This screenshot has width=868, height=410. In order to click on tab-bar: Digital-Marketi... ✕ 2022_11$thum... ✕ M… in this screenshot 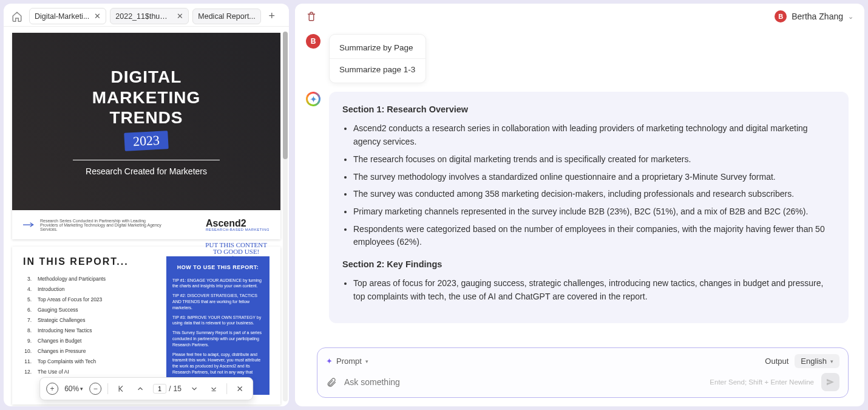, I will do `click(146, 15)`.